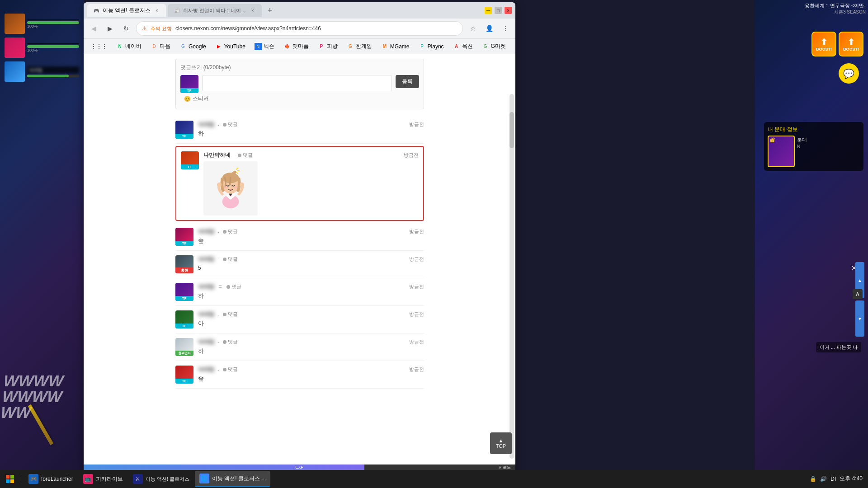  I want to click on new-tab-button: +, so click(270, 10).